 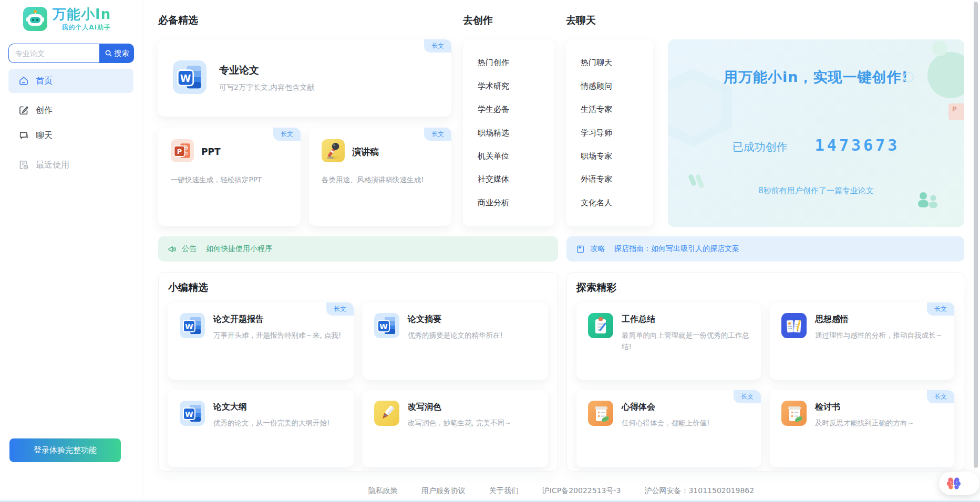 What do you see at coordinates (211, 152) in the screenshot?
I see `card-title: PPT` at bounding box center [211, 152].